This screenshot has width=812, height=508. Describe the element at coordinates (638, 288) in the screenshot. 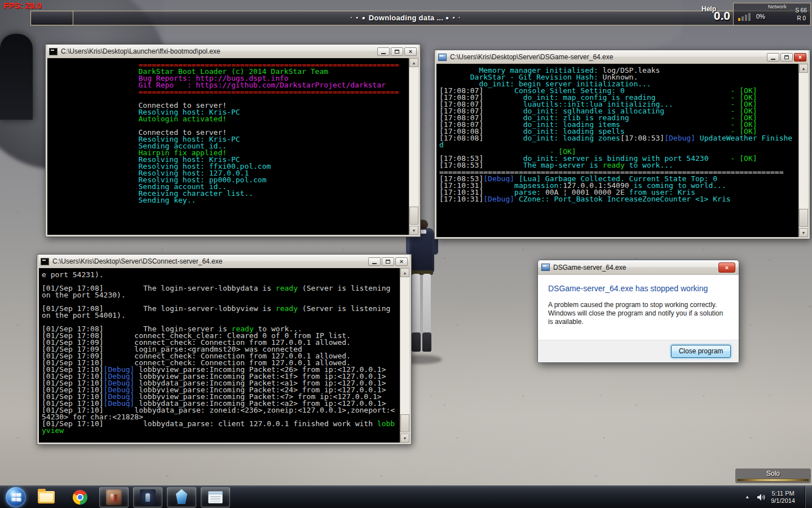

I see `crash-heading: DSGame-server_64.exe has stopped working` at that location.